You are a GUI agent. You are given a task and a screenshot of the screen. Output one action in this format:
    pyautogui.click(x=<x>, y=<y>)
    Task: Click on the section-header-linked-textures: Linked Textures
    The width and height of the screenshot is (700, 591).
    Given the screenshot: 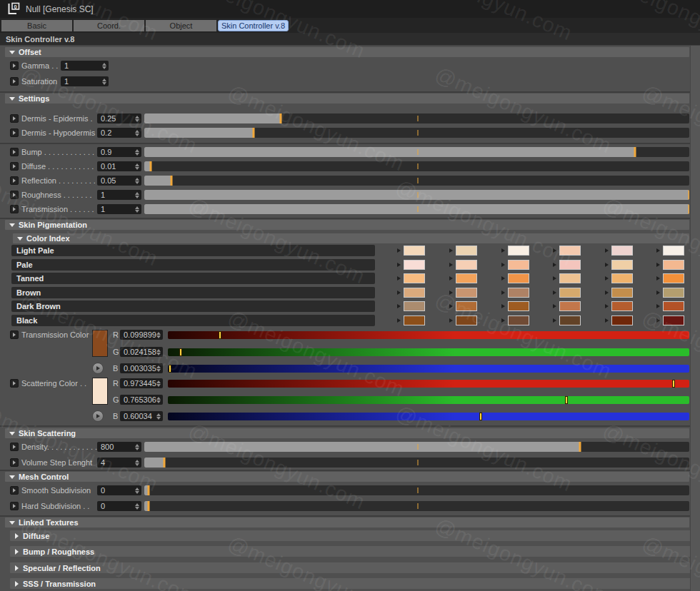 What is the action you would take?
    pyautogui.click(x=347, y=522)
    